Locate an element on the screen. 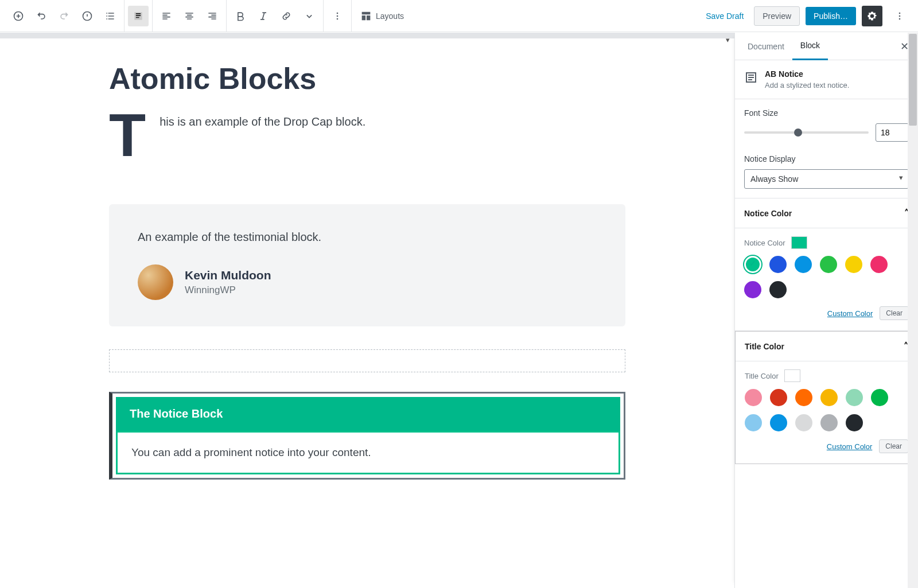 The image size is (918, 588). layouts-button: Layouts is located at coordinates (382, 16).